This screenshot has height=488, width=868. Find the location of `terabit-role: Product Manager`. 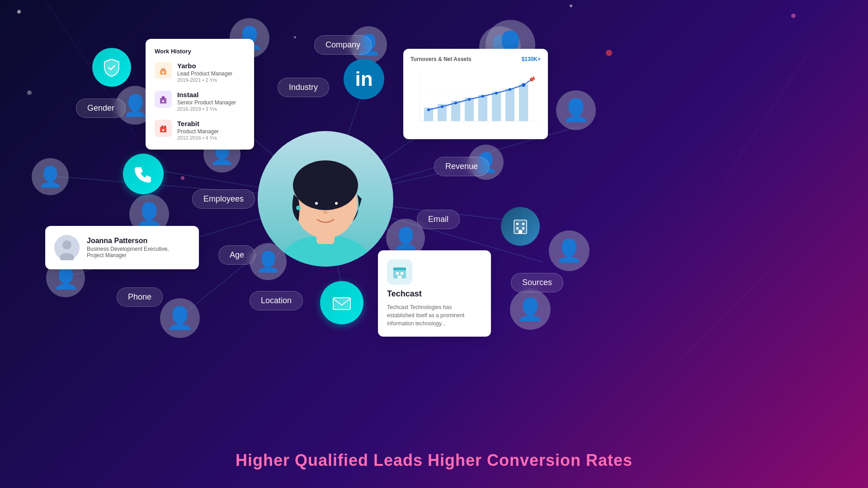

terabit-role: Product Manager is located at coordinates (198, 131).